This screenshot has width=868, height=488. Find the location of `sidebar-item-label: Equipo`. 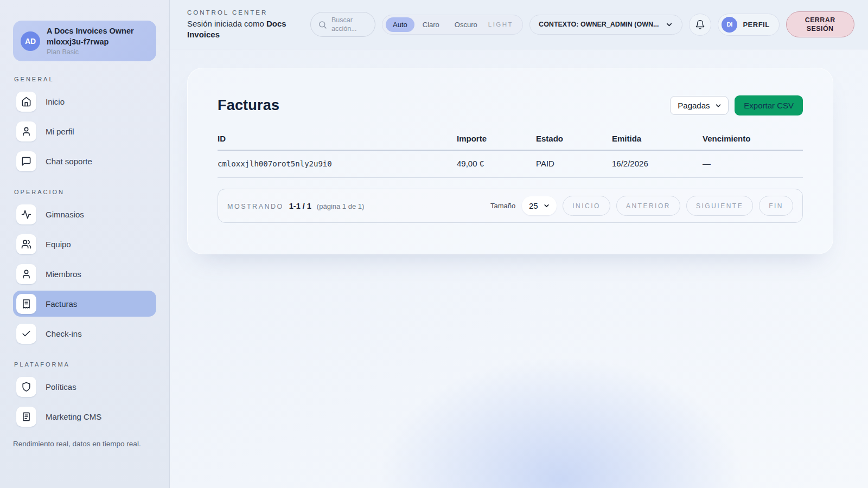

sidebar-item-label: Equipo is located at coordinates (59, 244).